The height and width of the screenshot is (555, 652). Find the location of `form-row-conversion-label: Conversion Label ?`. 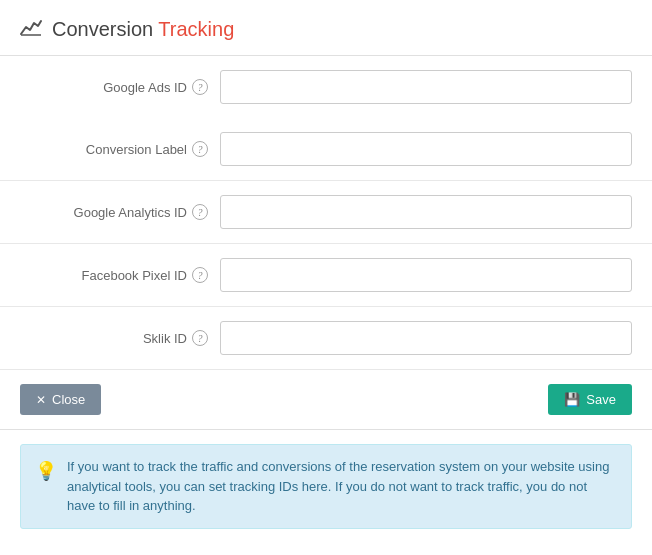

form-row-conversion-label: Conversion Label ? is located at coordinates (326, 149).